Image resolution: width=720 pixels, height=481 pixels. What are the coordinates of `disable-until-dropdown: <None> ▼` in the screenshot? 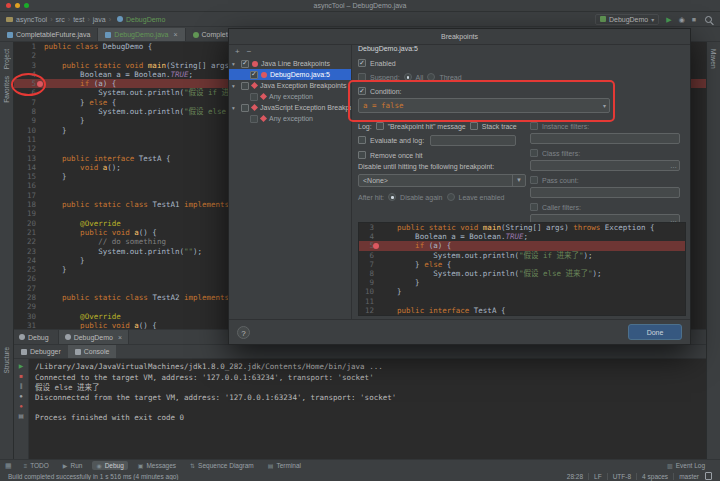 It's located at (442, 180).